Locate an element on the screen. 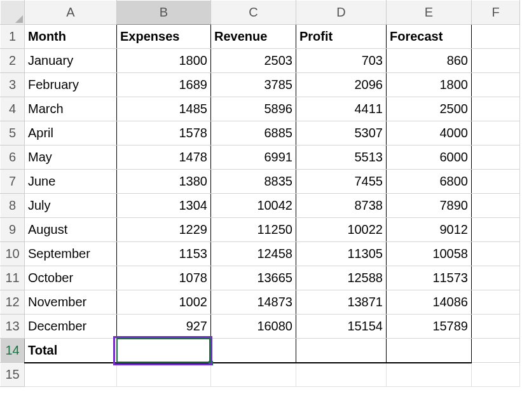 This screenshot has height=420, width=522. cell-A11: October is located at coordinates (71, 278).